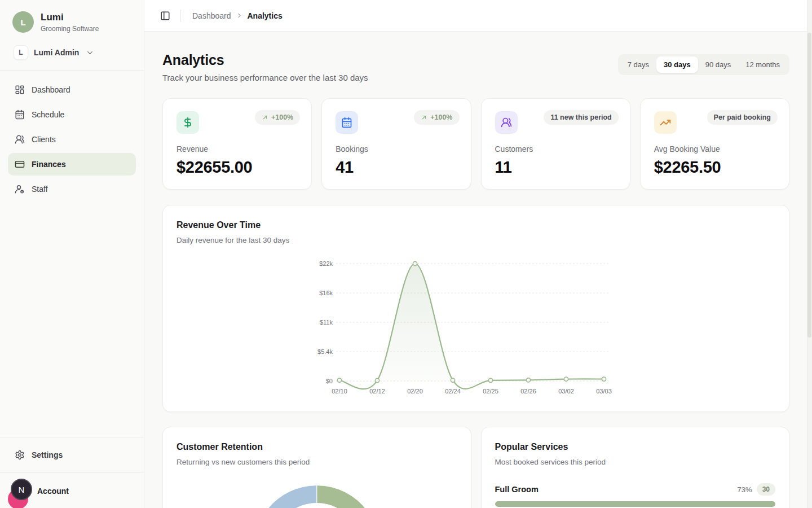 The image size is (812, 508). What do you see at coordinates (715, 149) in the screenshot?
I see `stat-label: Avg Booking Value` at bounding box center [715, 149].